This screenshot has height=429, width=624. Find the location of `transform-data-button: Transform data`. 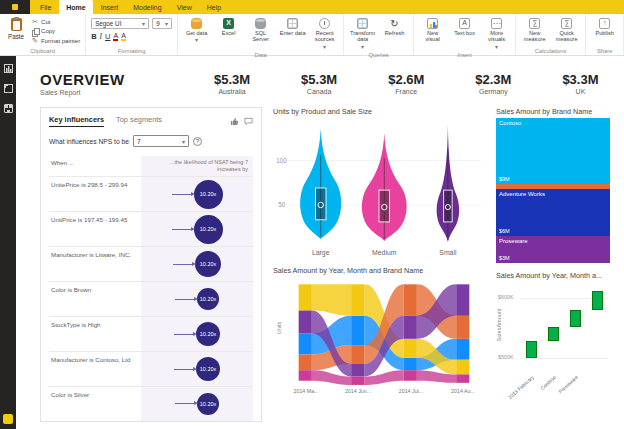

transform-data-button: Transform data is located at coordinates (362, 34).